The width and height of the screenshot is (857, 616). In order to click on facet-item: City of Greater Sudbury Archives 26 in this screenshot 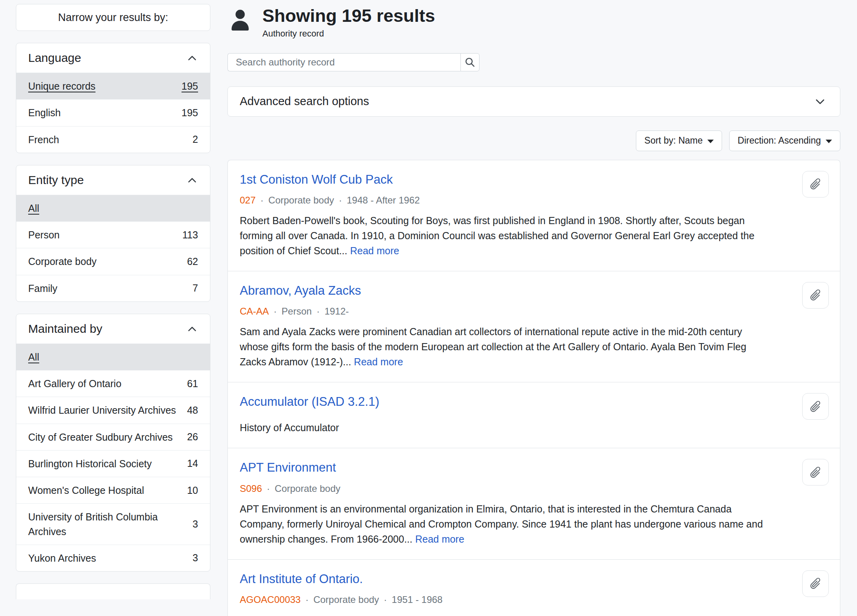, I will do `click(113, 437)`.